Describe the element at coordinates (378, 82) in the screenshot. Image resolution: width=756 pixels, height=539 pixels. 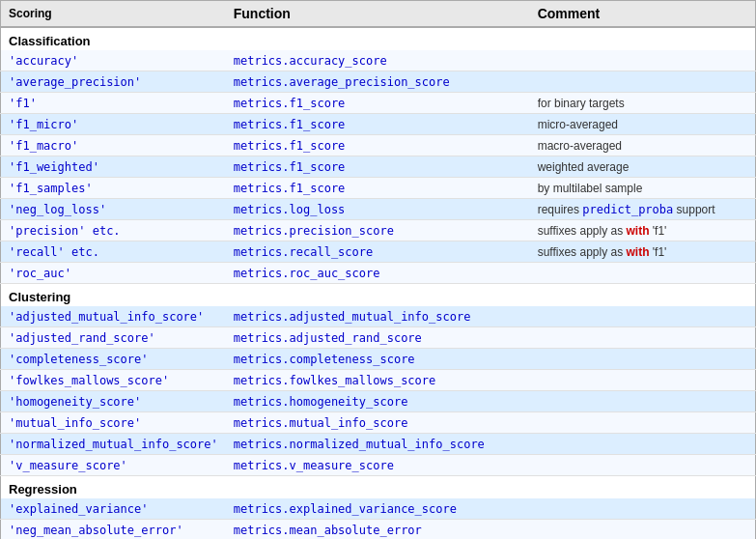
I see `function-cell: metrics.average_precision_score` at that location.